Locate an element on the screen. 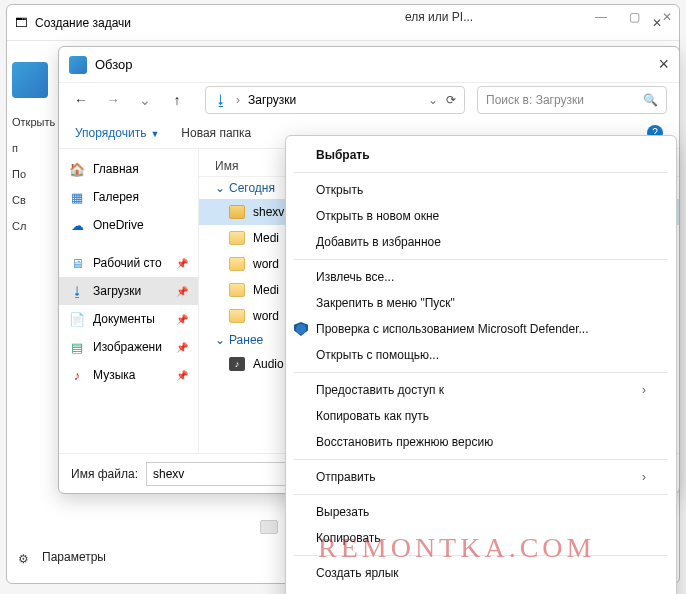 The height and width of the screenshot is (594, 686). dialog-titlebar: Обзор × is located at coordinates (369, 65).